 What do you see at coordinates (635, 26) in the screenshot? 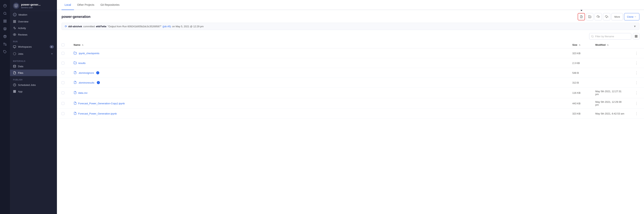
I see `expand-commit-icon: ▼` at bounding box center [635, 26].